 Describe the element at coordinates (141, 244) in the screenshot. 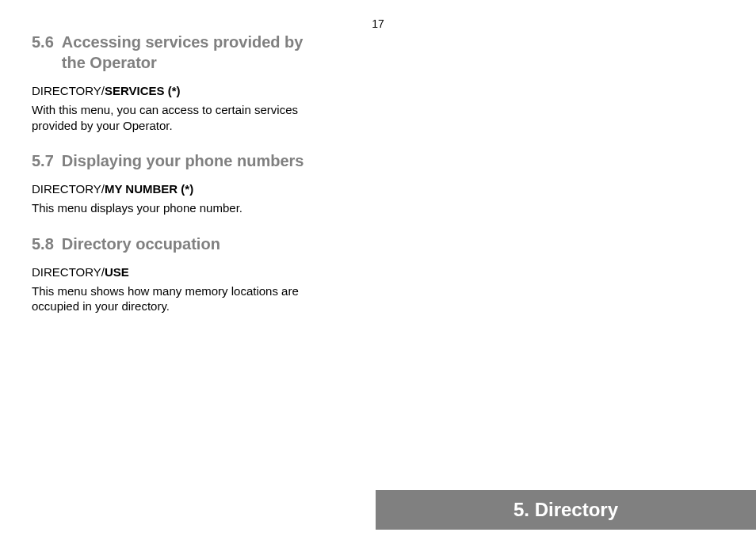

I see `section-title: Directory occupation` at that location.